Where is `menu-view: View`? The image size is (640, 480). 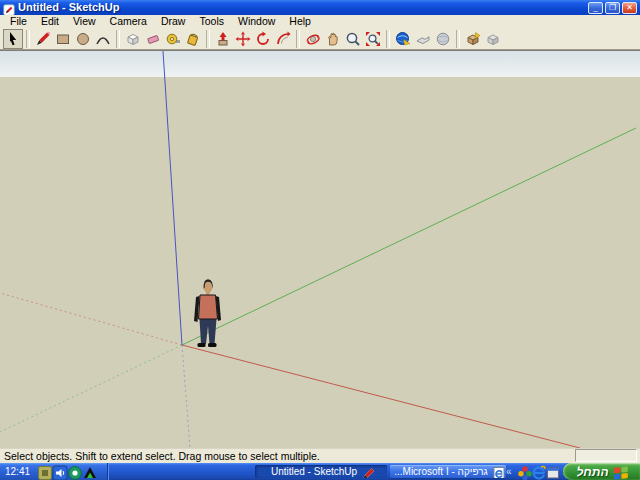 menu-view: View is located at coordinates (84, 22).